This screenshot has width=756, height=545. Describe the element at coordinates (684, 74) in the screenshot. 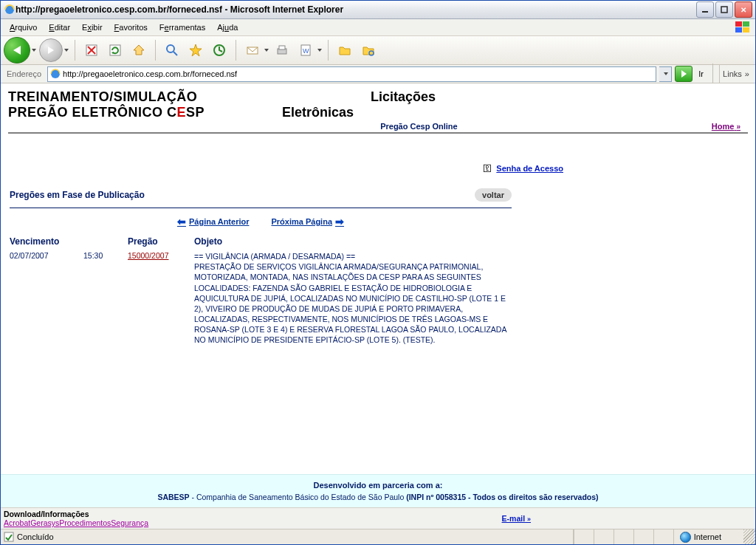

I see `go-button` at that location.